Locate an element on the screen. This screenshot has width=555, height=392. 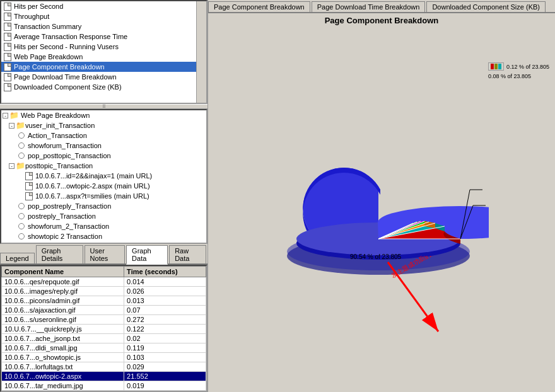
bottom-tab: Graph Data is located at coordinates (147, 255).